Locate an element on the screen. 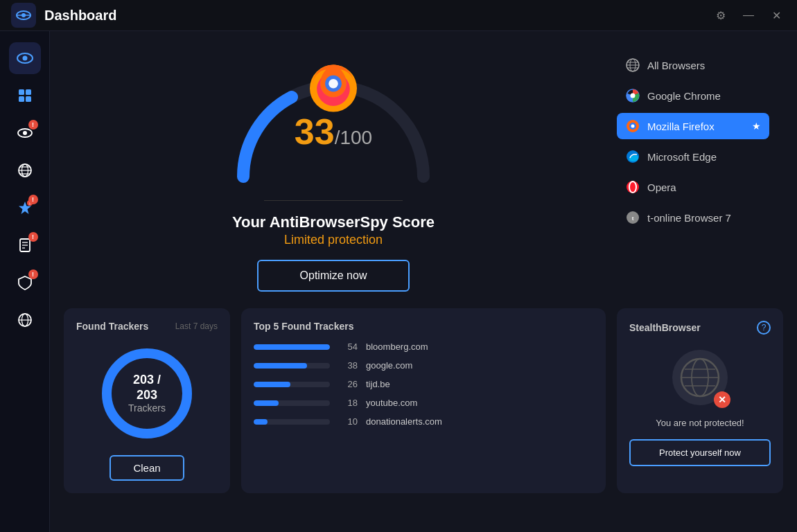 This screenshot has height=532, width=797. svg-text: t is located at coordinates (633, 219).